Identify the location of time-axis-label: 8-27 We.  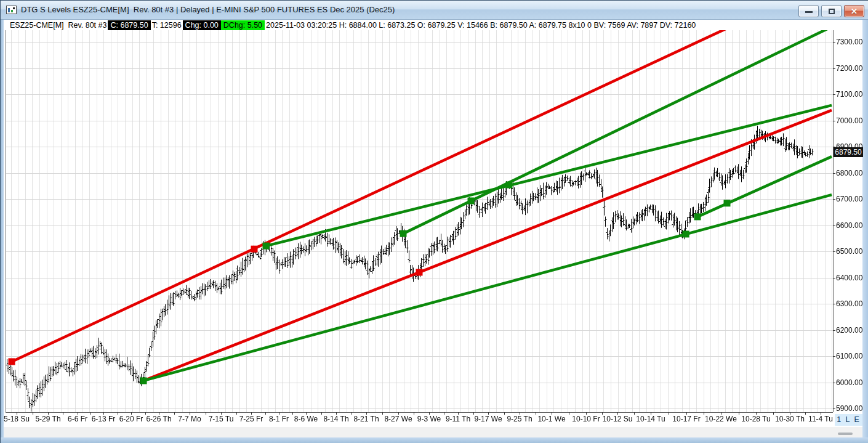
(398, 419).